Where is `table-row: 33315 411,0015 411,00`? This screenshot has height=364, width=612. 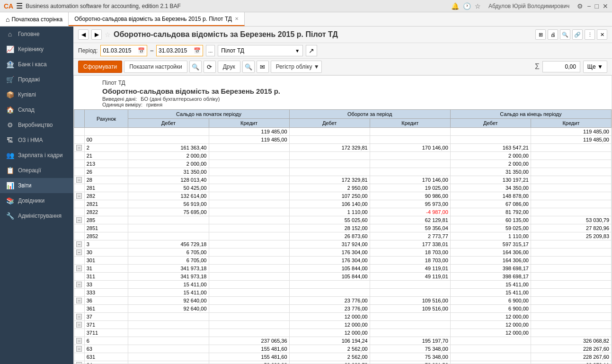 table-row: 33315 411,0015 411,00 is located at coordinates (343, 293).